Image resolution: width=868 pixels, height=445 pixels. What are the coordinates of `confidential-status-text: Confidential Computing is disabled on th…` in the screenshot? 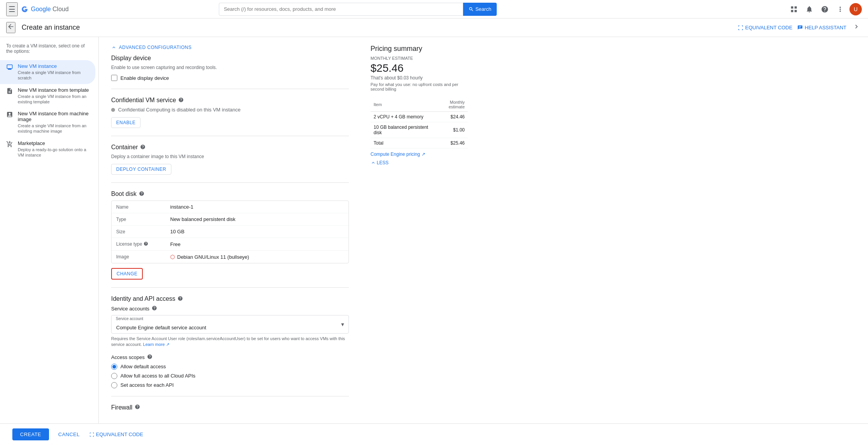 It's located at (179, 110).